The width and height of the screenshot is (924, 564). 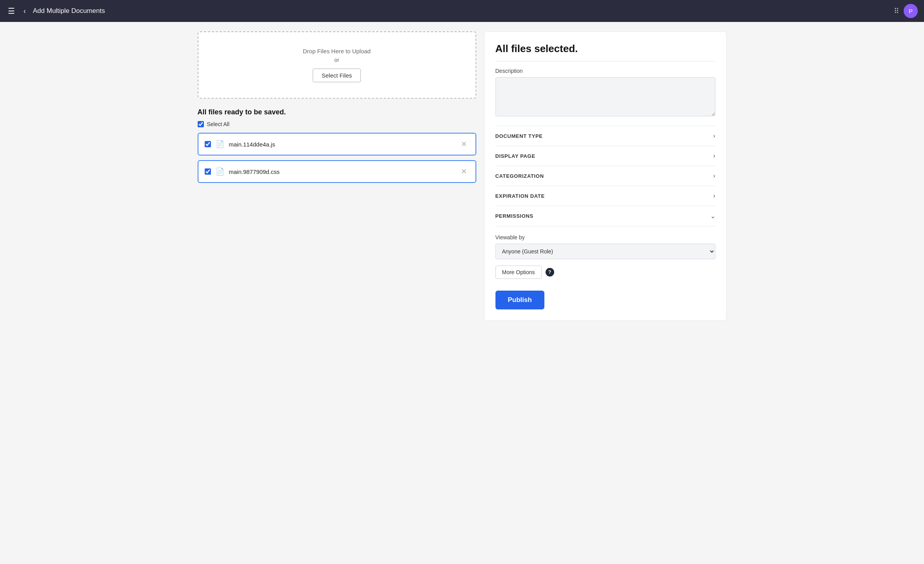 I want to click on drop-text: Drop Files Here to Upload, so click(x=337, y=51).